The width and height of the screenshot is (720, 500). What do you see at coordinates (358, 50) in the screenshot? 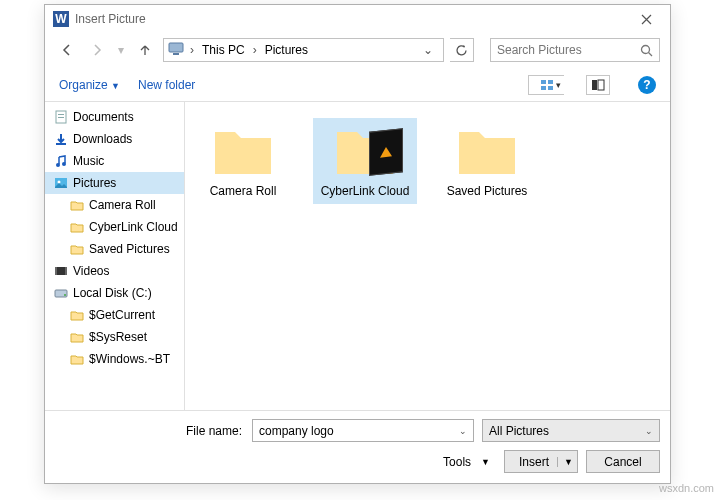
I see `nav-row: ▾ This PC Pictures ⌄ Search Pictures` at bounding box center [358, 50].